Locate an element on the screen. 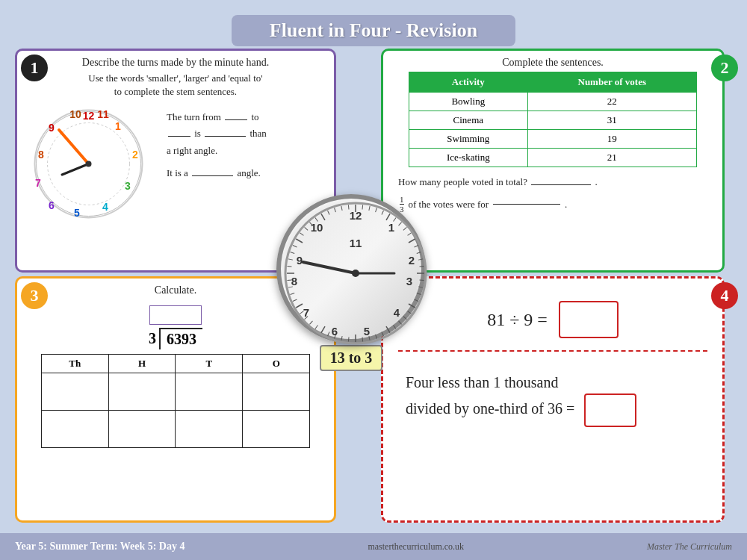  pv-cell-h is located at coordinates (142, 392).